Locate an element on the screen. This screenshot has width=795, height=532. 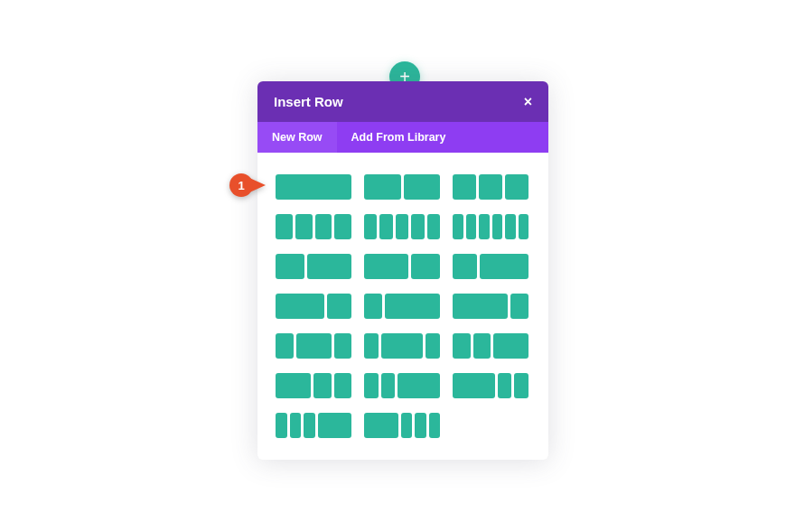
modal-header: Insert Row × is located at coordinates (403, 101).